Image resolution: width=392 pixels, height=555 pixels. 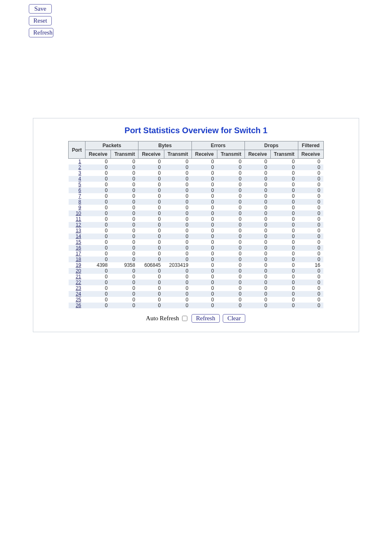 What do you see at coordinates (40, 21) in the screenshot?
I see `reset-button: Reset` at bounding box center [40, 21].